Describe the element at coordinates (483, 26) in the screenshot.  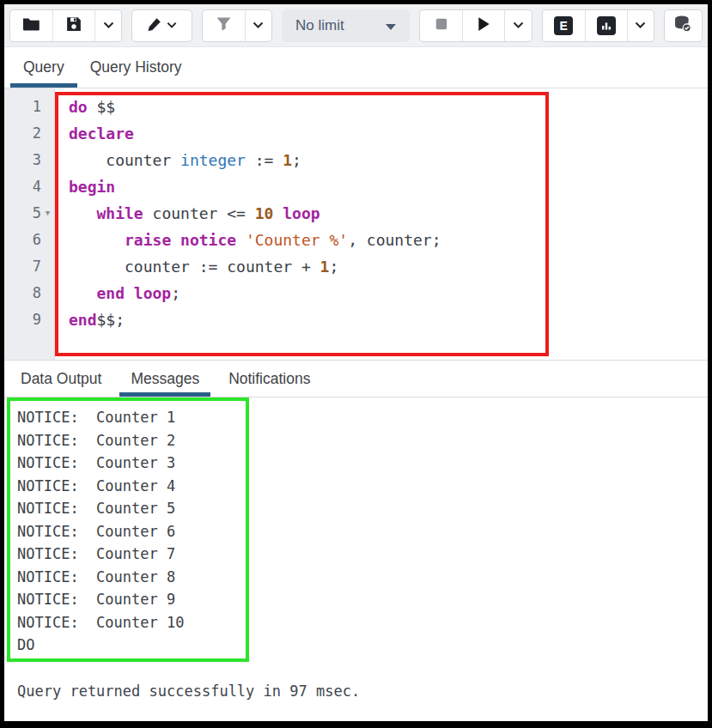
I see `execute-button` at that location.